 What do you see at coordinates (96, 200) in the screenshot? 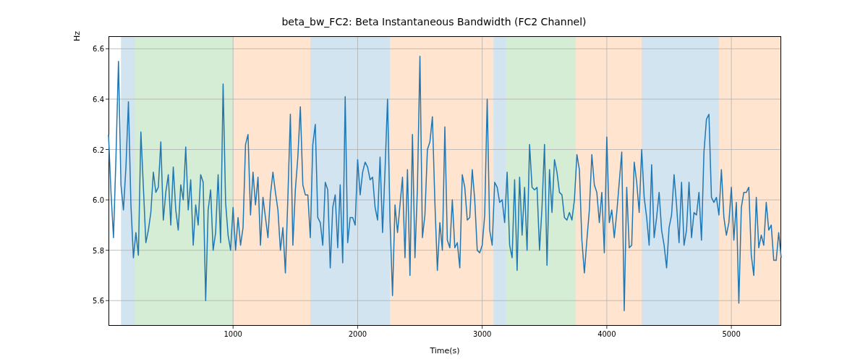
I see `y-tick-label: 6.0` at bounding box center [96, 200].